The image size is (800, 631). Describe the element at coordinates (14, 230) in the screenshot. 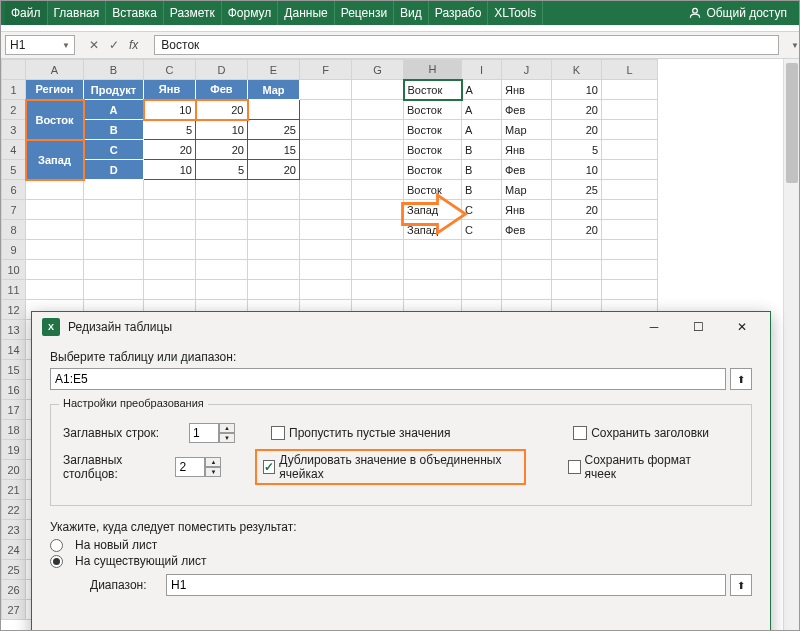

I see `row-header: 8` at that location.